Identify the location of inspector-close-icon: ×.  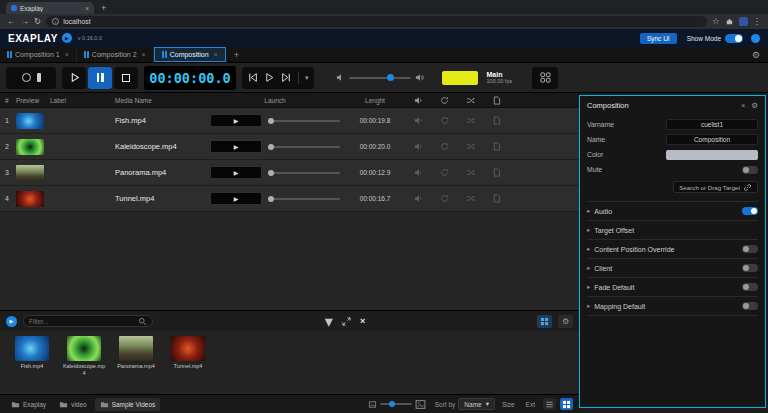
(743, 106).